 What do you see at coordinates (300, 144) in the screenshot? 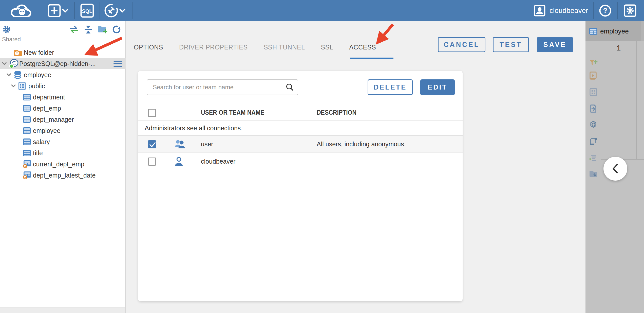
I see `access-row-user: user All users, including anonymous.` at bounding box center [300, 144].